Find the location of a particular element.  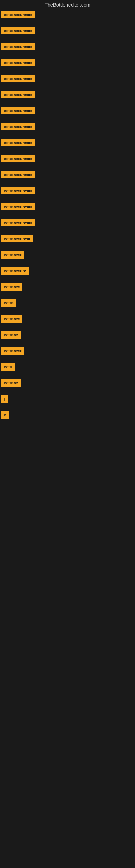

site-title: TheBottlenecker.com is located at coordinates (68, 5).